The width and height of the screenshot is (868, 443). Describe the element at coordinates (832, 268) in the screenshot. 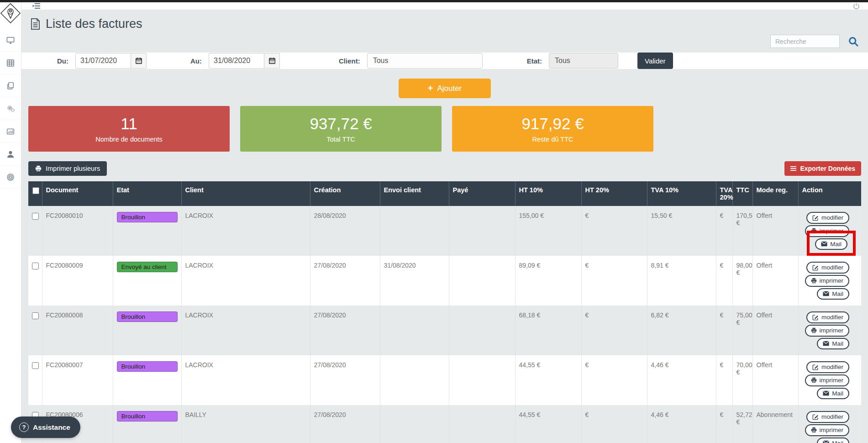

I see `modifier-label: modifier` at that location.